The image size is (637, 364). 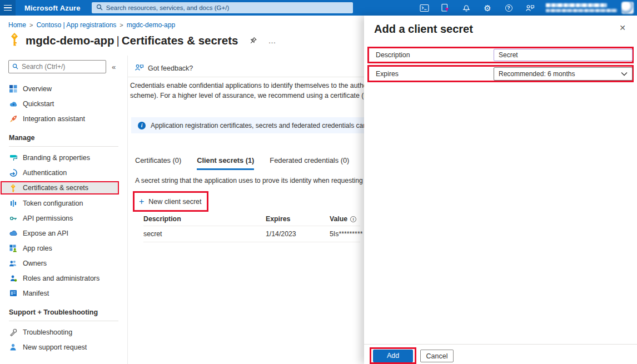 What do you see at coordinates (63, 172) in the screenshot?
I see `sidebar-item-authentication: Authentication` at bounding box center [63, 172].